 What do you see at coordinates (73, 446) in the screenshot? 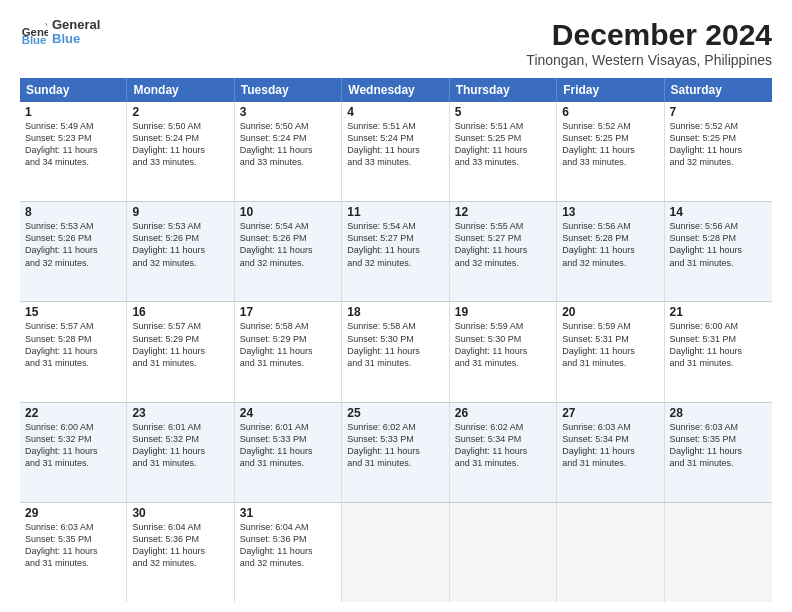
I see `day-info: Sunrise: 6:00 AM Sunset: 5:32 PM Dayligh…` at bounding box center [73, 446].